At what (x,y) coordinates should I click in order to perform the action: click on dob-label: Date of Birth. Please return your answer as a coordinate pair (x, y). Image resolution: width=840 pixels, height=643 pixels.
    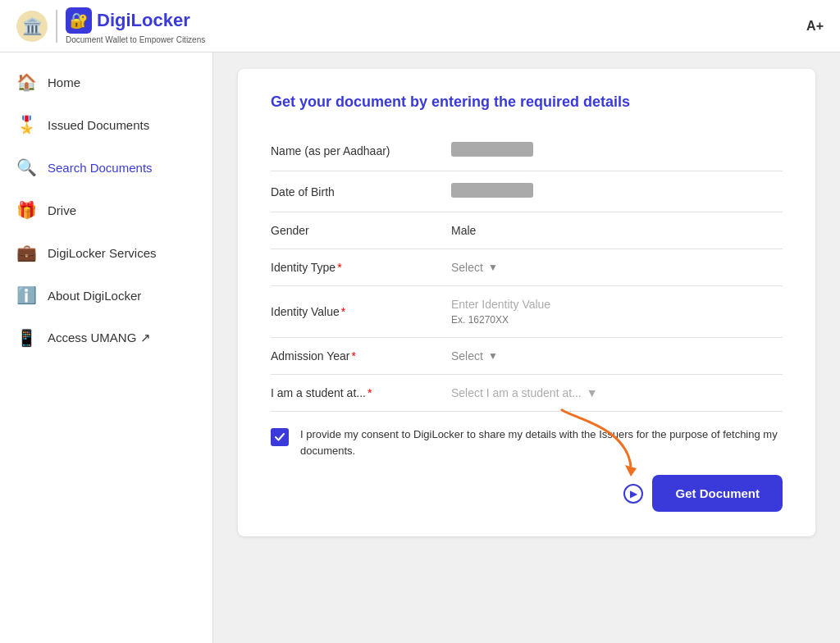
    Looking at the image, I should click on (361, 192).